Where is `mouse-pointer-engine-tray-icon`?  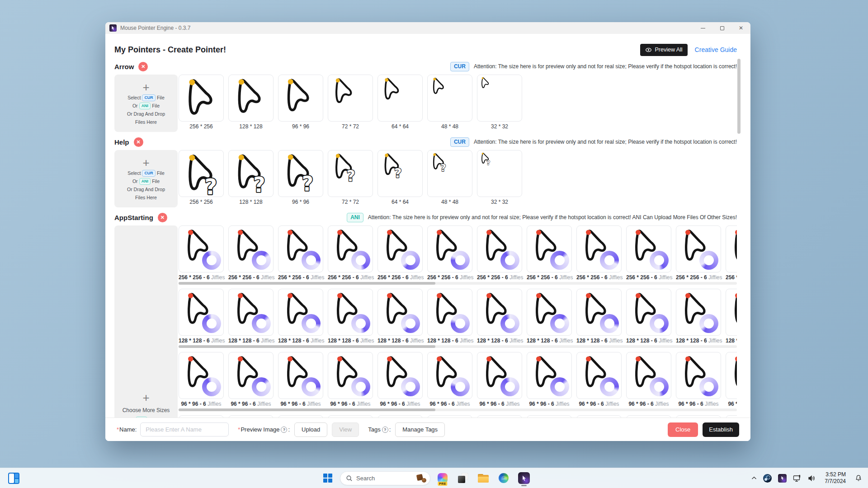 mouse-pointer-engine-tray-icon is located at coordinates (782, 478).